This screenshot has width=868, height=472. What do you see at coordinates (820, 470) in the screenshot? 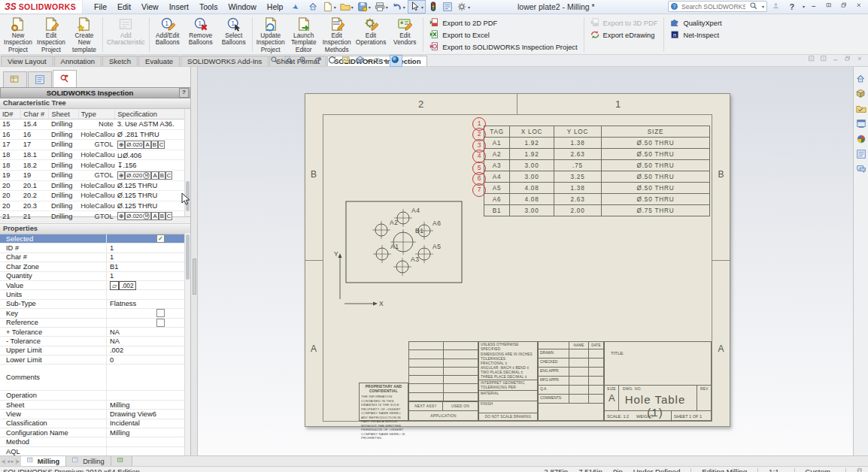
I see `units-dropdown: Custom▴` at bounding box center [820, 470].